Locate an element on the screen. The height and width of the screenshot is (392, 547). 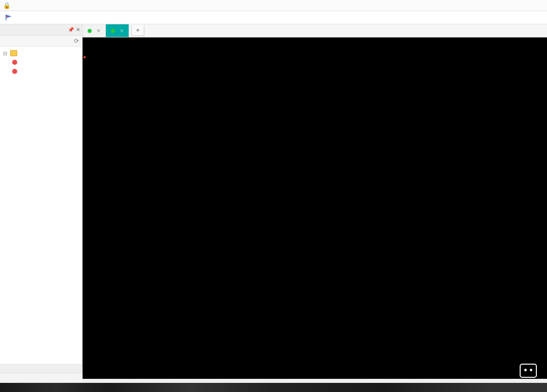
folder-icon is located at coordinates (14, 53).